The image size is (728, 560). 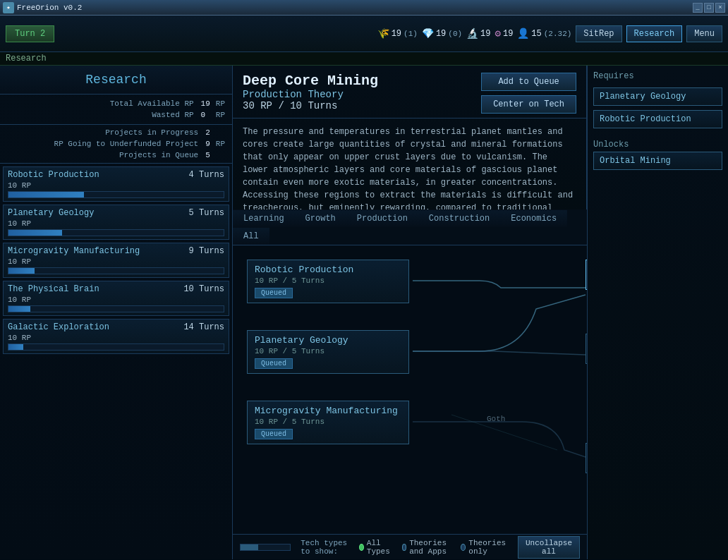 What do you see at coordinates (478, 34) in the screenshot?
I see `research-resource: 🔬 19` at bounding box center [478, 34].